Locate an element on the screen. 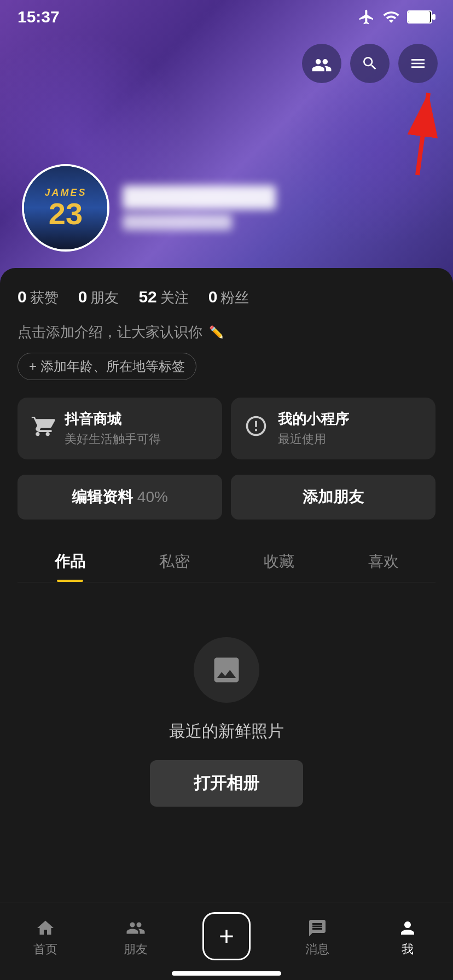 Image resolution: width=453 pixels, height=980 pixels. nav-home-label: 首页 is located at coordinates (45, 949).